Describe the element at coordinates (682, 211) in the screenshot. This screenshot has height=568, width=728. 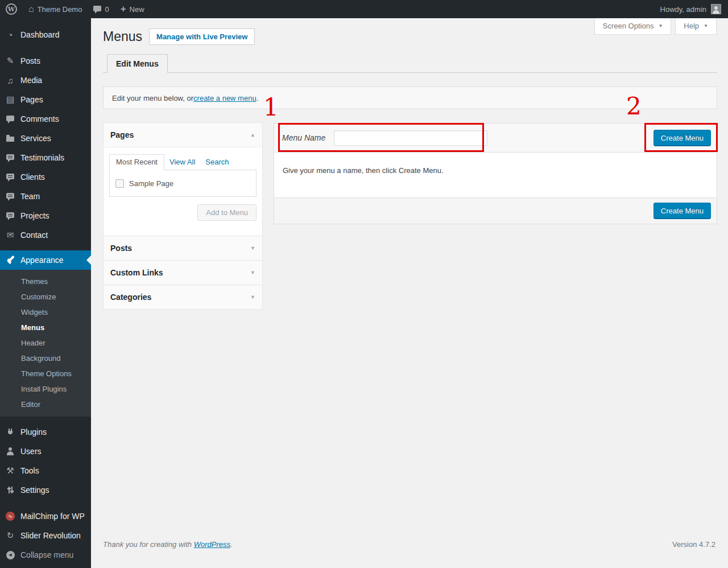
I see `create-menu-button-bottom: Create Menu` at that location.